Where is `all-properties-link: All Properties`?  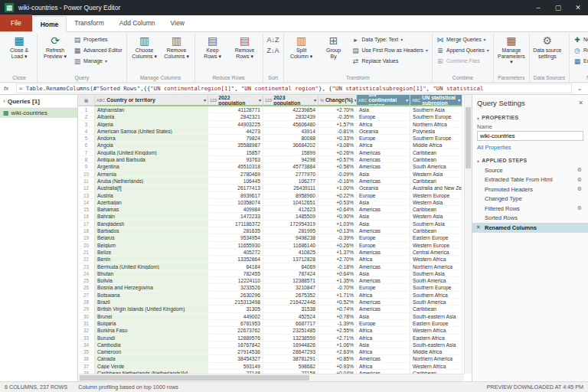 all-properties-link: All Properties is located at coordinates (530, 147).